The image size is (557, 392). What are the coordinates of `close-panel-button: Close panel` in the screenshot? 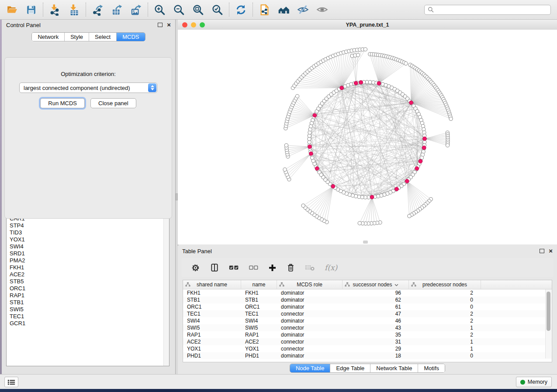 It's located at (114, 103).